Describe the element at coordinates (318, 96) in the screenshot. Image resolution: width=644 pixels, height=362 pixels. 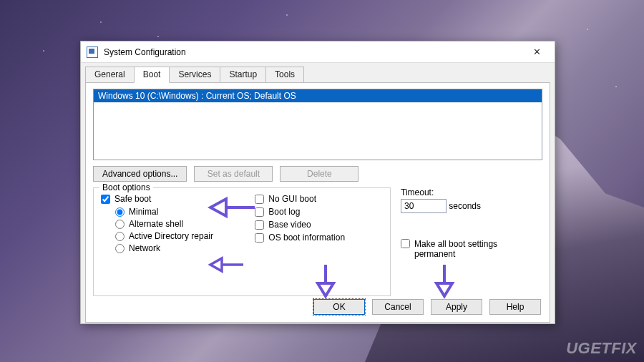
I see `os-list-item-selected: Windows 10 (C:\Windows) : Current OS; De…` at that location.